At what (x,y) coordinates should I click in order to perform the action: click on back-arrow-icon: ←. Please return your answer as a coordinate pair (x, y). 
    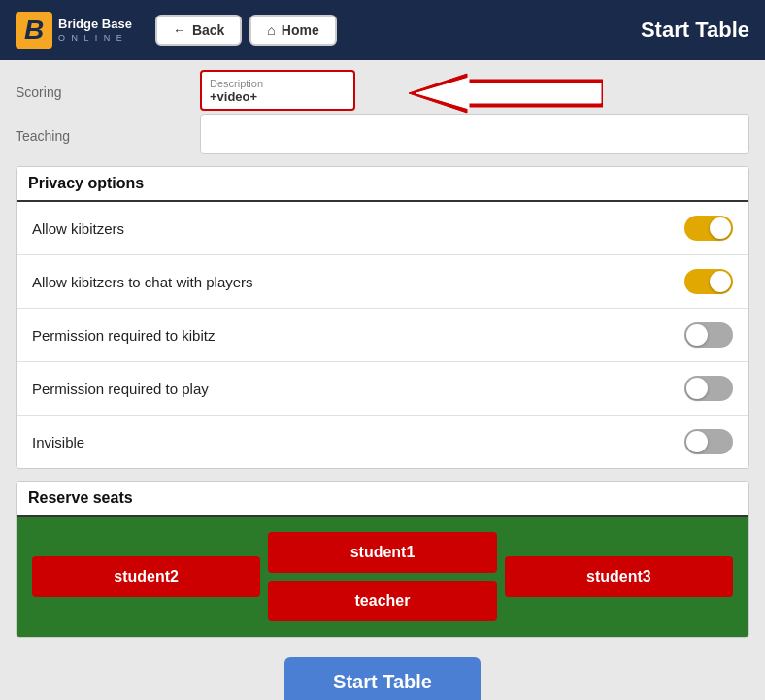
    Looking at the image, I should click on (180, 30).